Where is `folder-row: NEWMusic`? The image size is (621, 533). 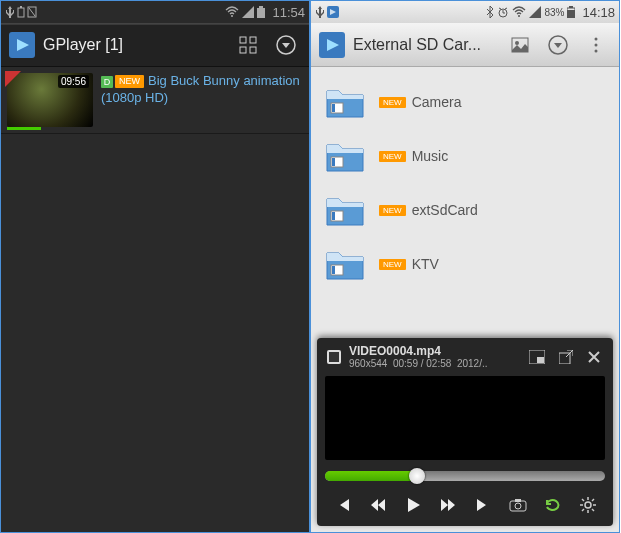 folder-row: NEWMusic is located at coordinates (465, 156).